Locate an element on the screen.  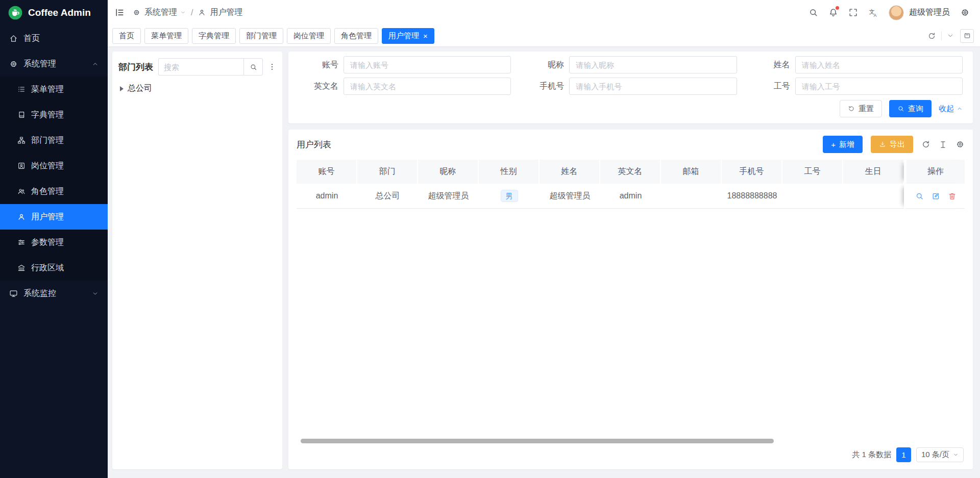
close-icon: × is located at coordinates (426, 36).